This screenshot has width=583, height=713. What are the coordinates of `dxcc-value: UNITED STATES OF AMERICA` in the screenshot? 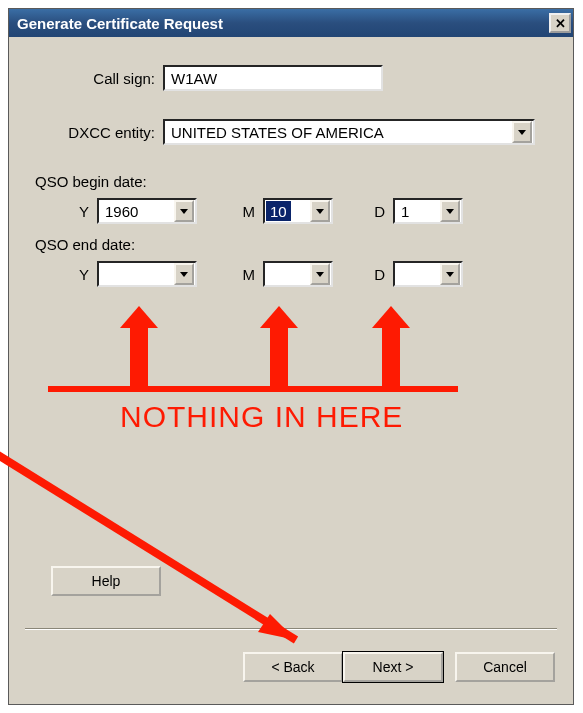 It's located at (338, 132).